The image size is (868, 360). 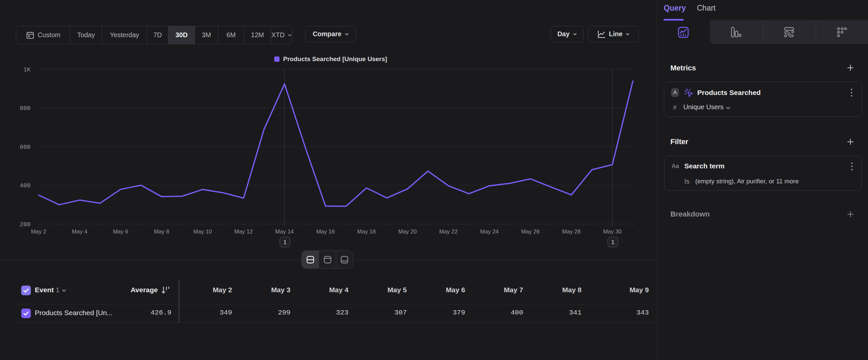 I want to click on svg-text: May 26, so click(x=530, y=231).